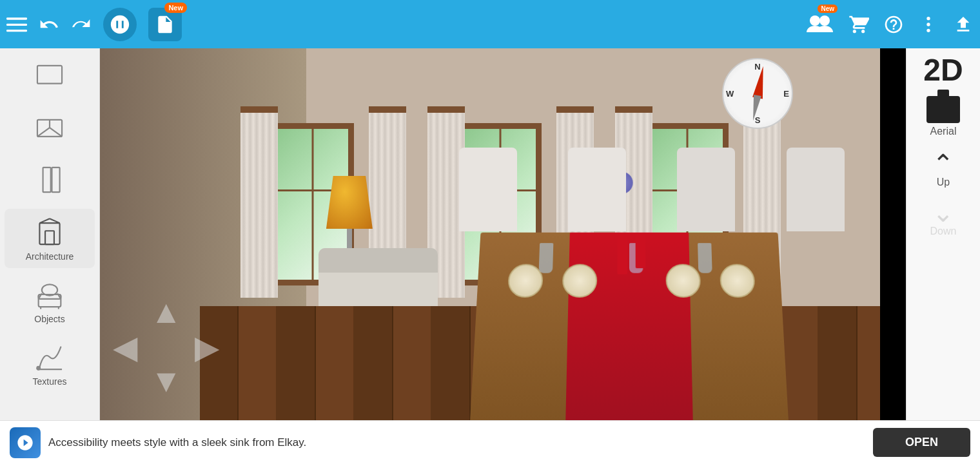 This screenshot has width=980, height=464. I want to click on chevron-up-icon: ⌃, so click(943, 164).